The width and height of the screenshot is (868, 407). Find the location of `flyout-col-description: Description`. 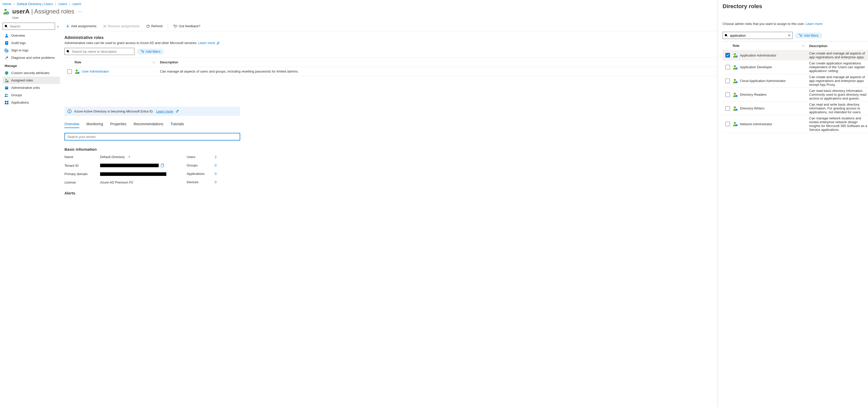

flyout-col-description: Description is located at coordinates (838, 46).